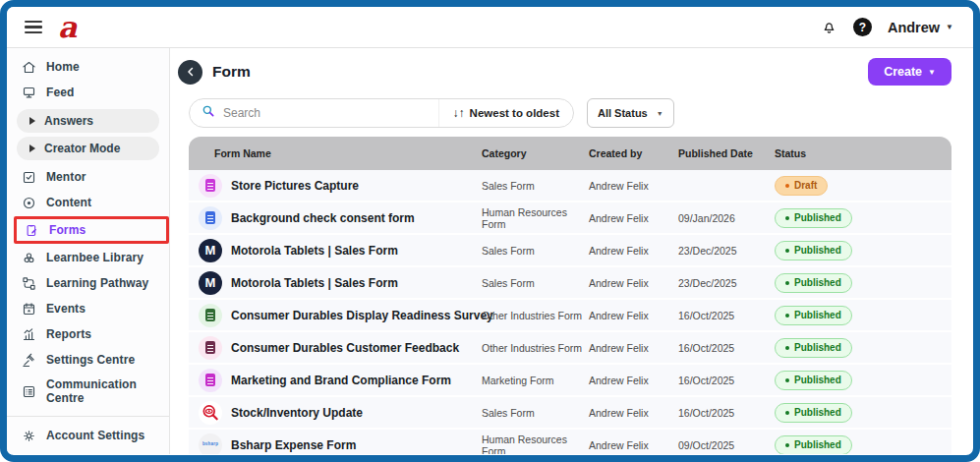  Describe the element at coordinates (63, 67) in the screenshot. I see `sidebar-item-label: Home` at that location.